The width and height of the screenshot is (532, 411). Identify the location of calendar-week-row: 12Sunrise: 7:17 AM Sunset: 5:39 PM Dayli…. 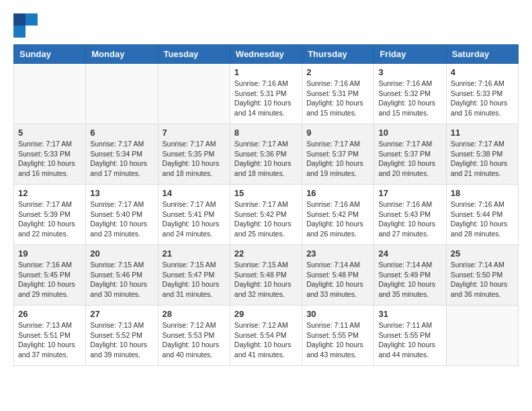
(266, 215).